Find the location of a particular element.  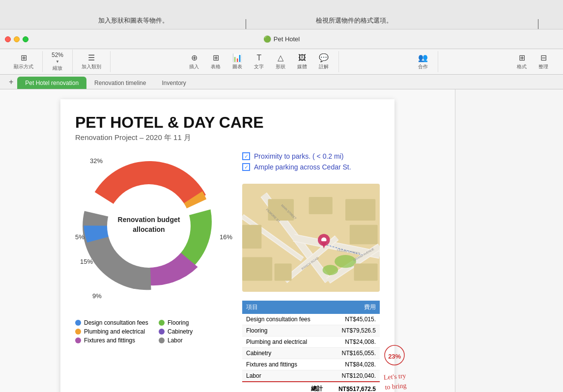

item-cabinetry: Cabinetry is located at coordinates (284, 354).